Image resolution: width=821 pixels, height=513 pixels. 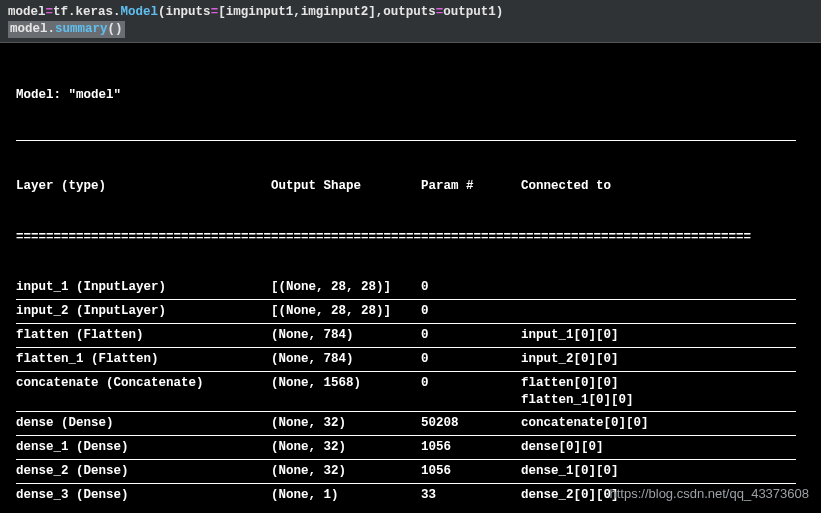 What do you see at coordinates (471, 496) in the screenshot?
I see `layer-params: 33` at bounding box center [471, 496].